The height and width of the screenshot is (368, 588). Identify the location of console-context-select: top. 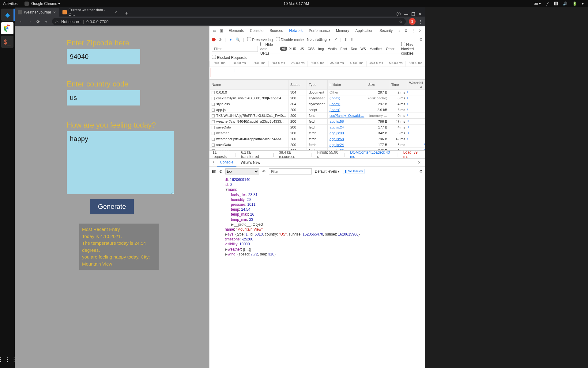
(242, 171).